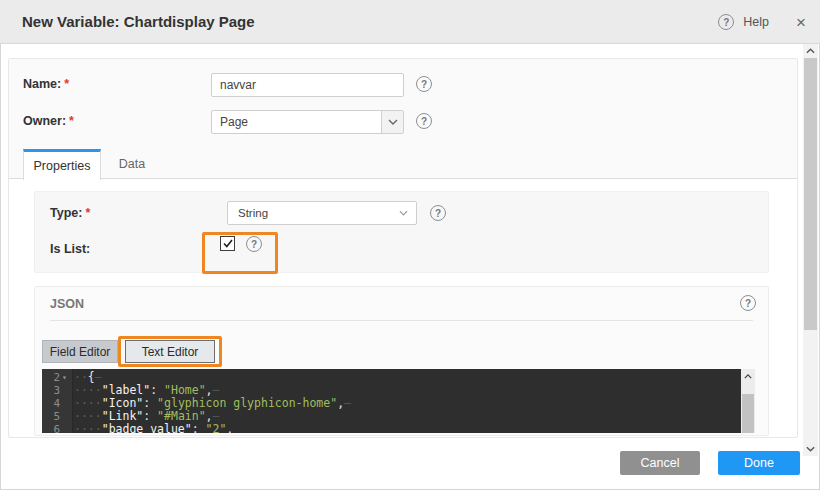 The image size is (820, 490). What do you see at coordinates (57, 428) in the screenshot?
I see `line-number: 6` at bounding box center [57, 428].